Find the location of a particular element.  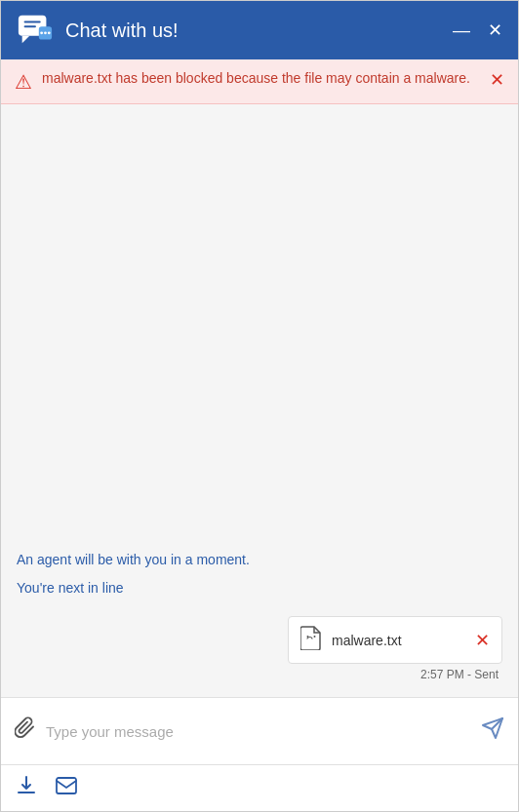

warning-close-button: ✕ is located at coordinates (498, 80).